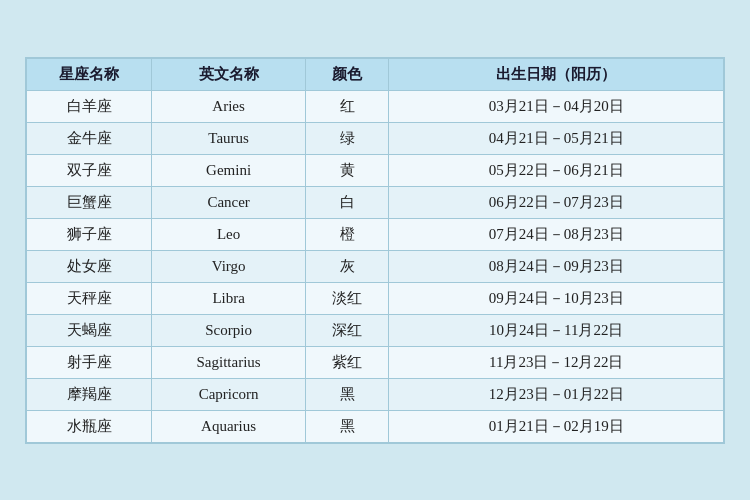 Image resolution: width=750 pixels, height=500 pixels. Describe the element at coordinates (90, 330) in the screenshot. I see `cell-chinese: 天蝎座` at that location.